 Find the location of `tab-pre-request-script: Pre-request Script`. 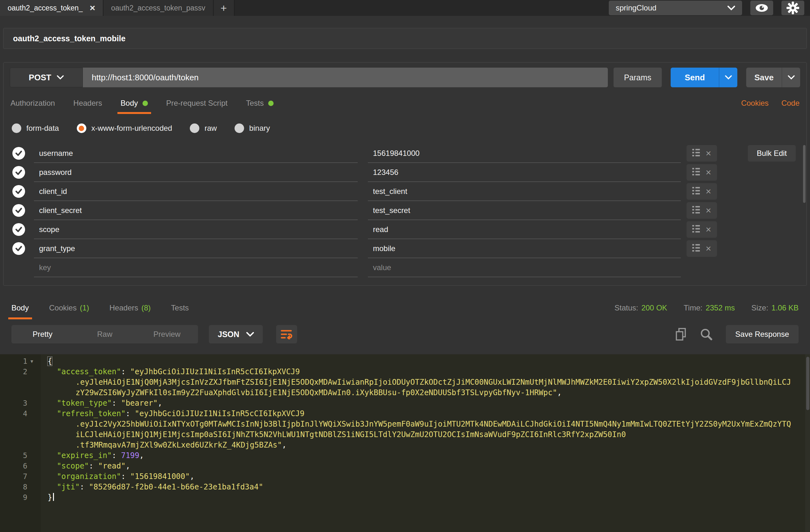

tab-pre-request-script: Pre-request Script is located at coordinates (197, 106).